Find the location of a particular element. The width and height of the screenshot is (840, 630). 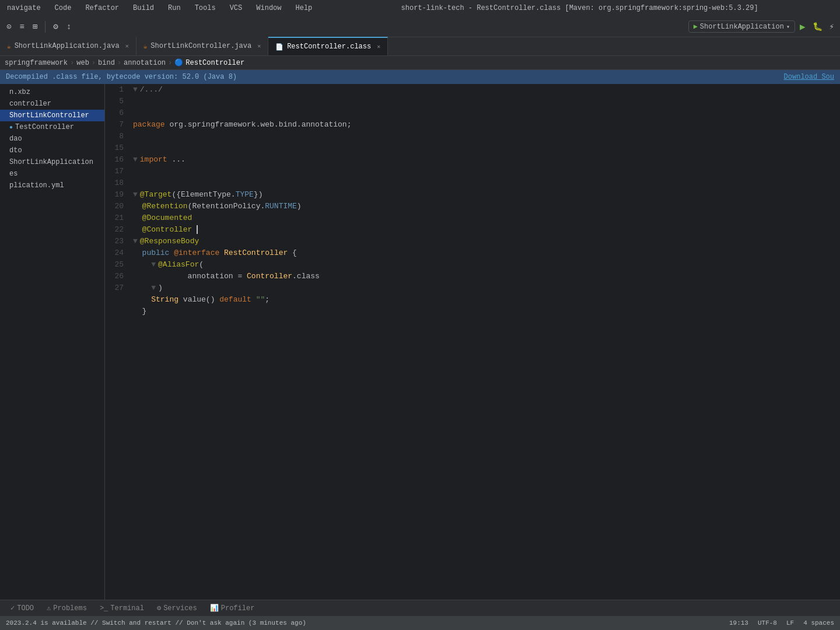

breadcrumb-sep-1: › is located at coordinates (72, 63).